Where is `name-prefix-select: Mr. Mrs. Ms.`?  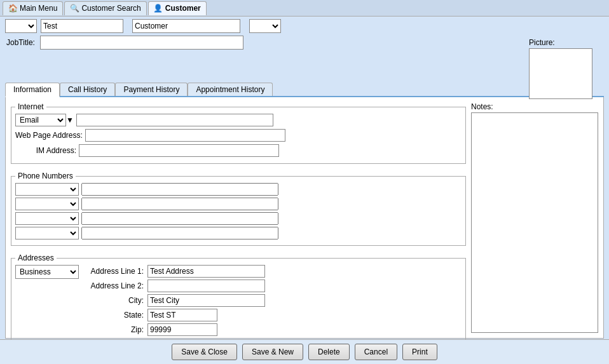 name-prefix-select: Mr. Mrs. Ms. is located at coordinates (21, 26).